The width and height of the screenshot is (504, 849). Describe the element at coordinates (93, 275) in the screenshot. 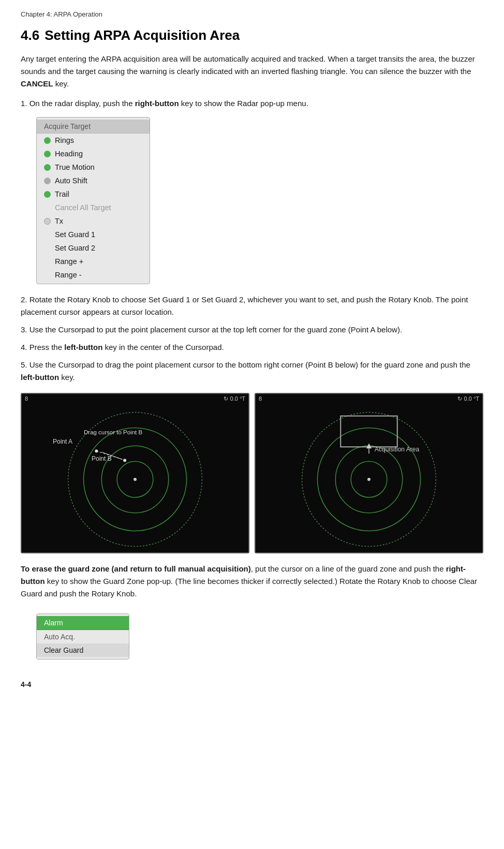

I see `menu-item-range-minus: Range -` at that location.